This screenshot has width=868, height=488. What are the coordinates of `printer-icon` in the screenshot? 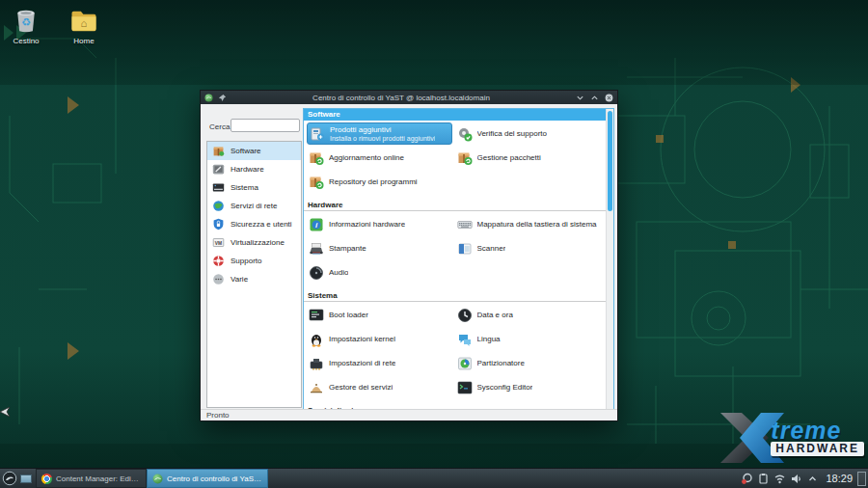 It's located at (316, 249).